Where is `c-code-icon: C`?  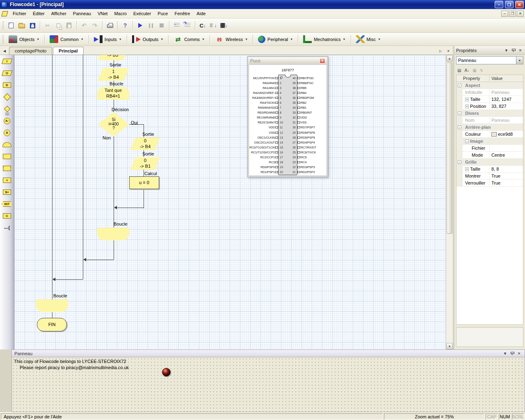 c-code-icon: C is located at coordinates (7, 216).